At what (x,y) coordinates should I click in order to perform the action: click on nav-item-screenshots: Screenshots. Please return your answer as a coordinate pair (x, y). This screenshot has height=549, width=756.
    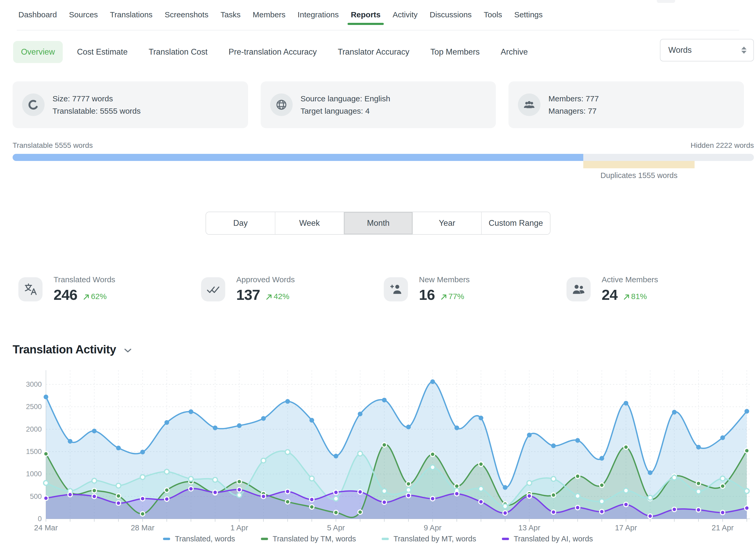
    Looking at the image, I should click on (187, 15).